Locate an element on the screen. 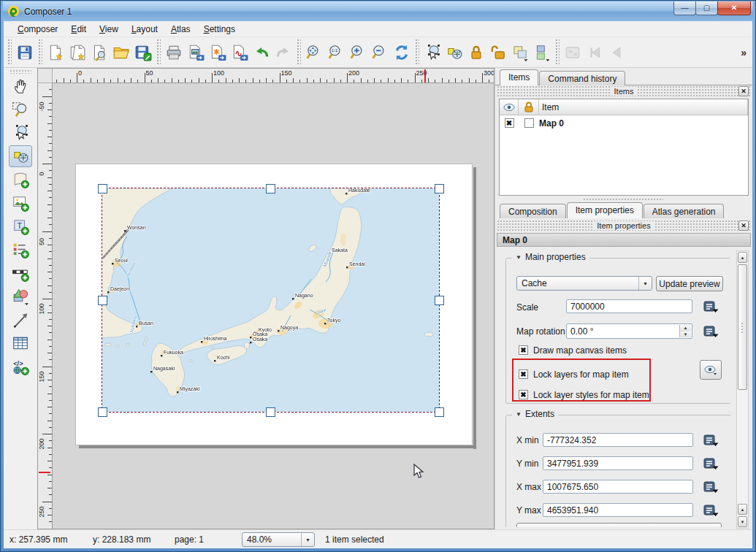 The width and height of the screenshot is (756, 552). scrollbar-thumb is located at coordinates (742, 327).